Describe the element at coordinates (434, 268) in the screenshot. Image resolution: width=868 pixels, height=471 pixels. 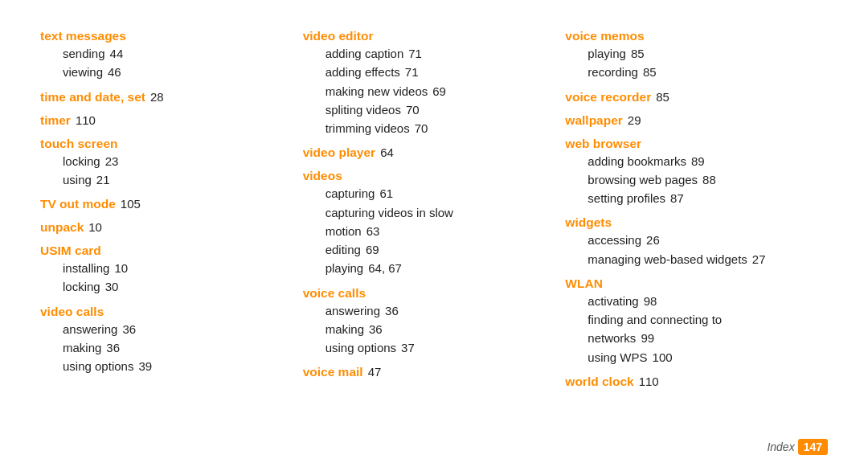
I see `sub-item: playing64, 67` at that location.